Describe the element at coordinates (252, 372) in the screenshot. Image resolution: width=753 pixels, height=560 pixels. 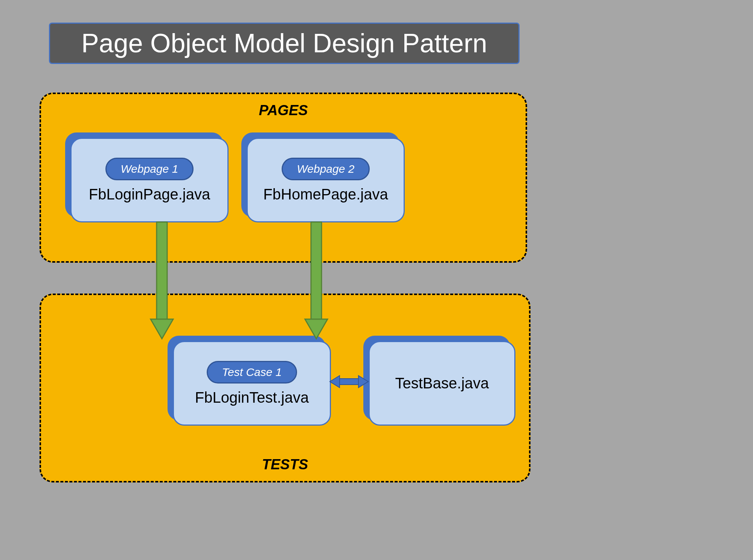
I see `testcase1-pill: Test Case 1` at that location.